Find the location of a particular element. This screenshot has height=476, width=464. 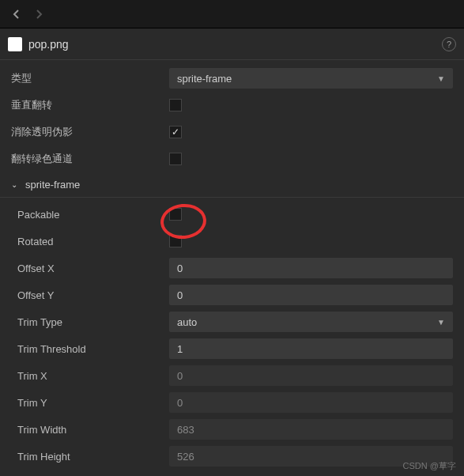

flip-vertical-row: 垂直翻转 is located at coordinates (232, 105).